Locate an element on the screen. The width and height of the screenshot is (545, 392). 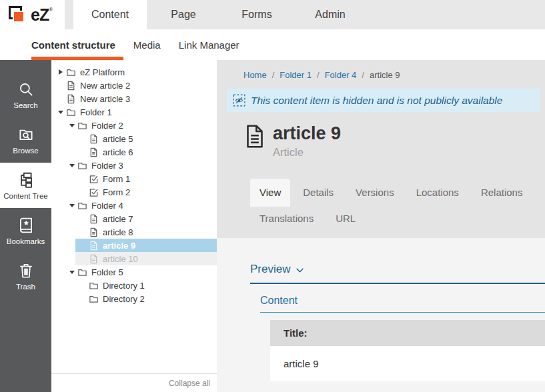
tab-locations: Locations is located at coordinates (438, 193).